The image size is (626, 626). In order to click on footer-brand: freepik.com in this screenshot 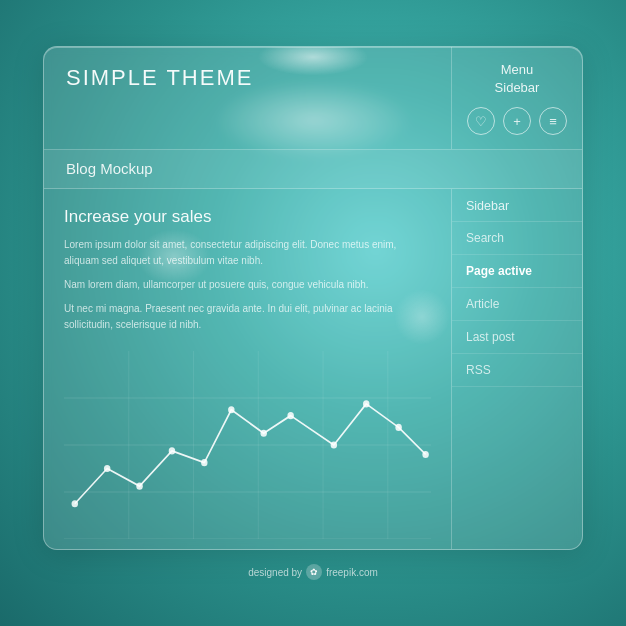, I will do `click(352, 572)`.